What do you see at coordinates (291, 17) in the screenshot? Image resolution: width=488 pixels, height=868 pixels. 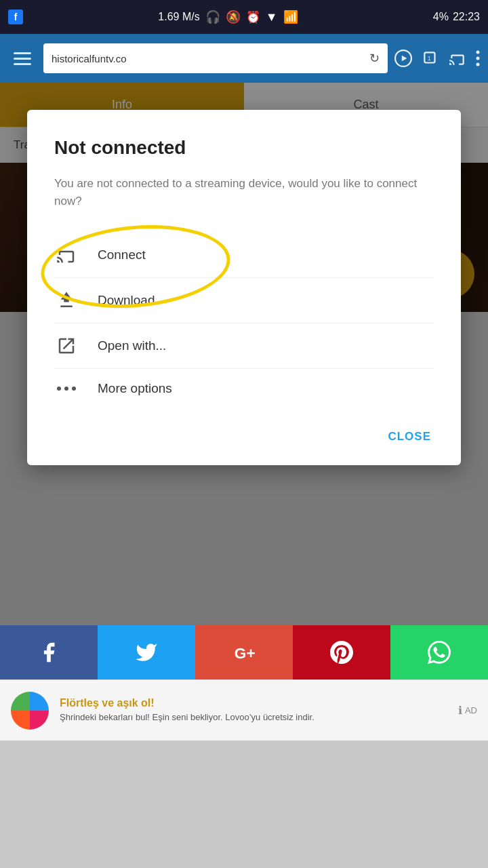 I see `signal-icon: 📶` at bounding box center [291, 17].